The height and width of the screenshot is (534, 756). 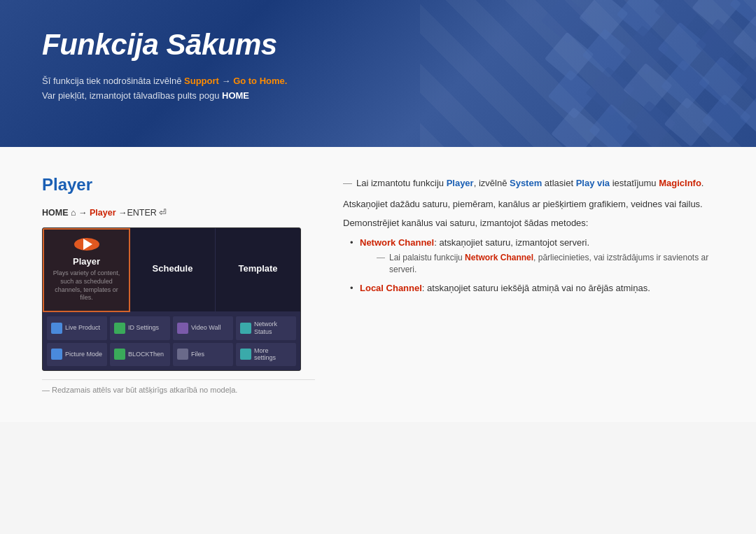 I want to click on methods-label: Demonstrējiet kanālus vai saturu, izmant…, so click(x=528, y=223).